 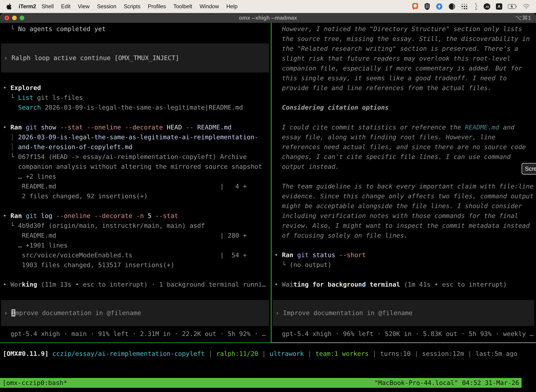 I want to click on menu-item: Window, so click(x=209, y=7).